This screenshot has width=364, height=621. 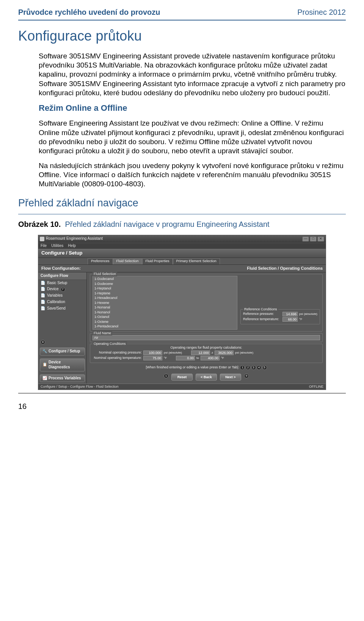 I want to click on reference-conditions-label: Reference Conditions, so click(x=261, y=310).